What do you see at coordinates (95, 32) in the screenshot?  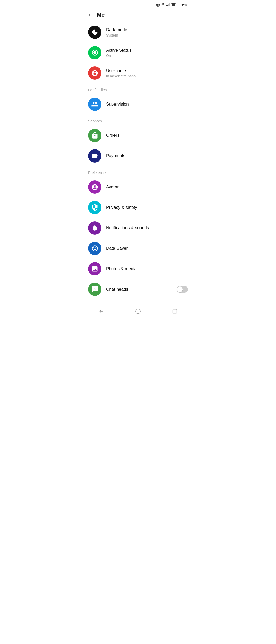 I see `dark-mode-icon` at bounding box center [95, 32].